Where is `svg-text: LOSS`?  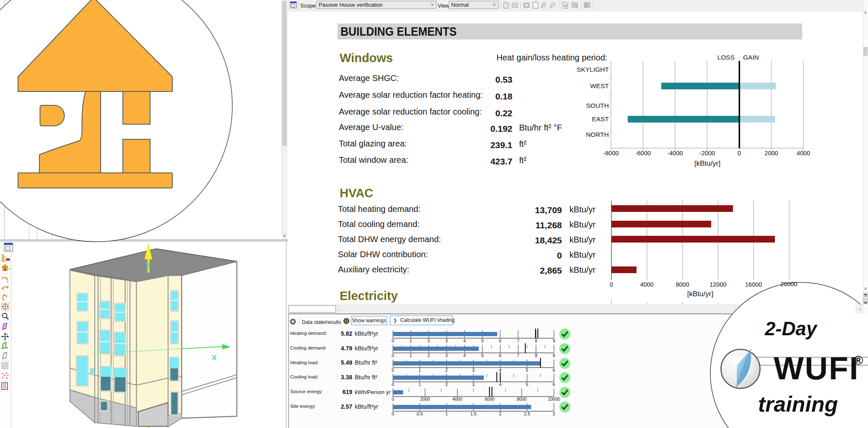 svg-text: LOSS is located at coordinates (726, 57).